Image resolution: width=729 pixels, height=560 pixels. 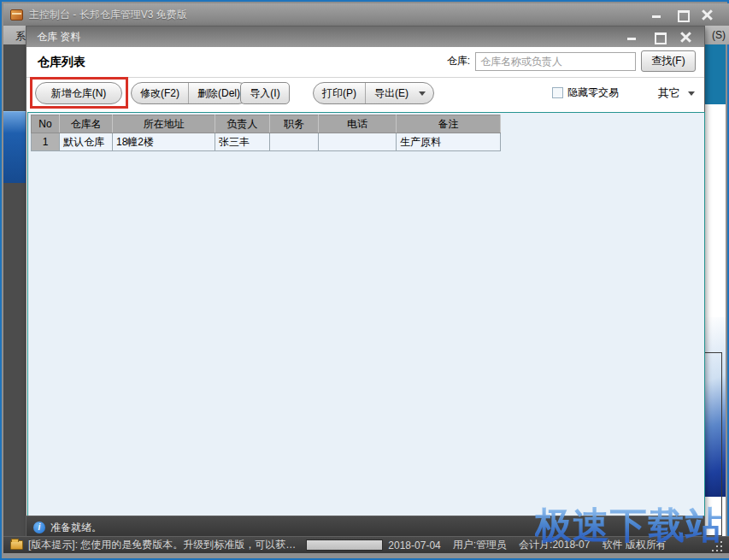 What do you see at coordinates (414, 545) in the screenshot?
I see `status-date: 2018-07-04` at bounding box center [414, 545].